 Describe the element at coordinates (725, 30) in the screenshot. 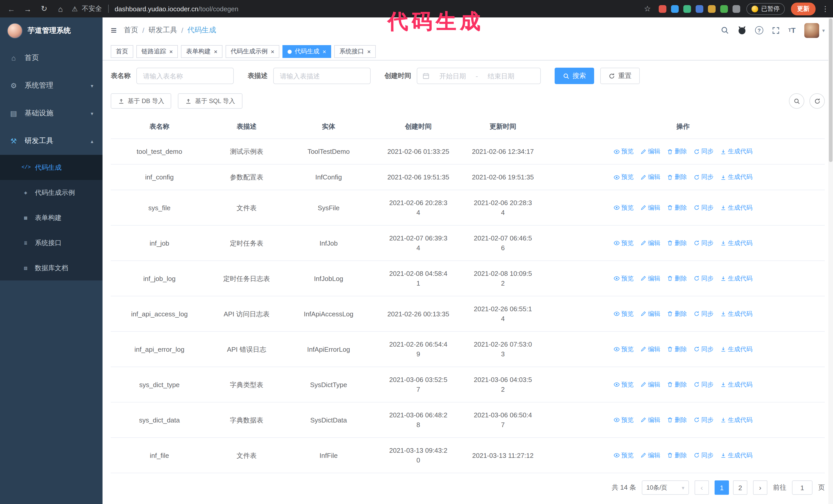

I see `search-icon` at that location.